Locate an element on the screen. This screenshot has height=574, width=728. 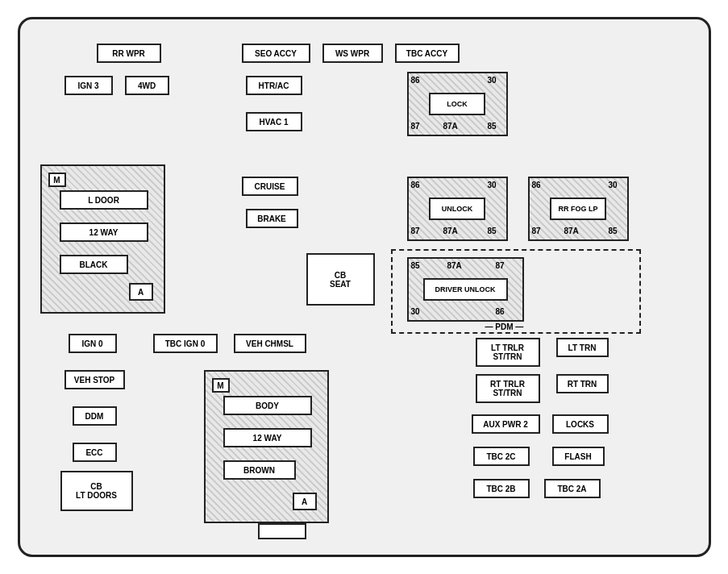
item-a-label-1: A is located at coordinates (141, 292).